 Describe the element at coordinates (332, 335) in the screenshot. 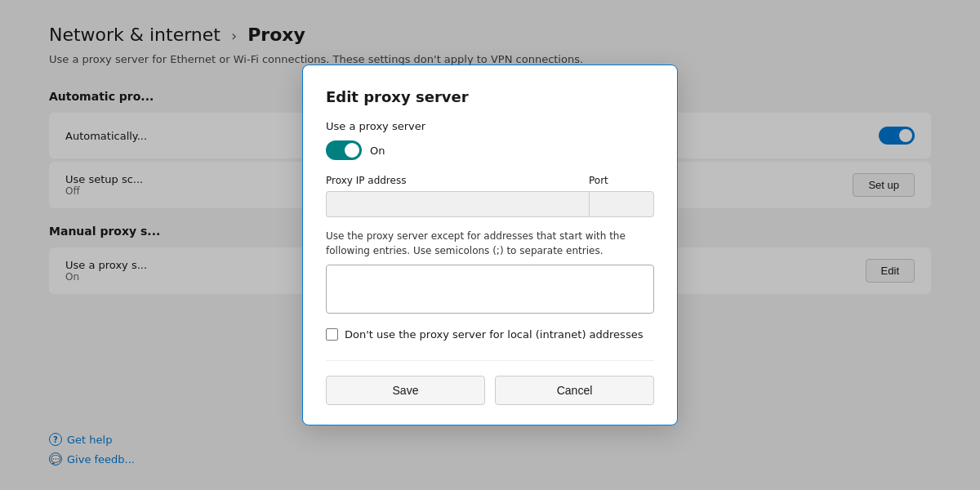

I see `local-intranet-checkbox` at that location.